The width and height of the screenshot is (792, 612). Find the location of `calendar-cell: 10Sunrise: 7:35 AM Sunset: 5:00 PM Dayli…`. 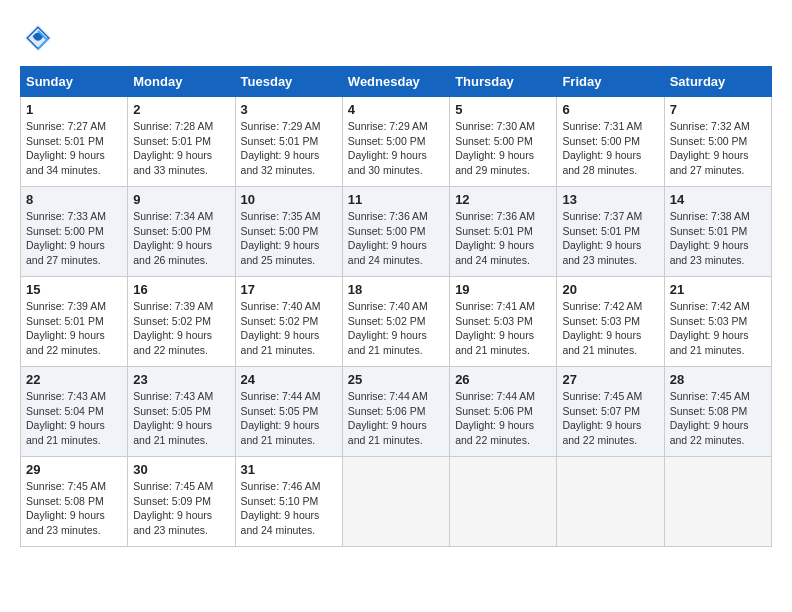

calendar-cell: 10Sunrise: 7:35 AM Sunset: 5:00 PM Dayli… is located at coordinates (288, 232).